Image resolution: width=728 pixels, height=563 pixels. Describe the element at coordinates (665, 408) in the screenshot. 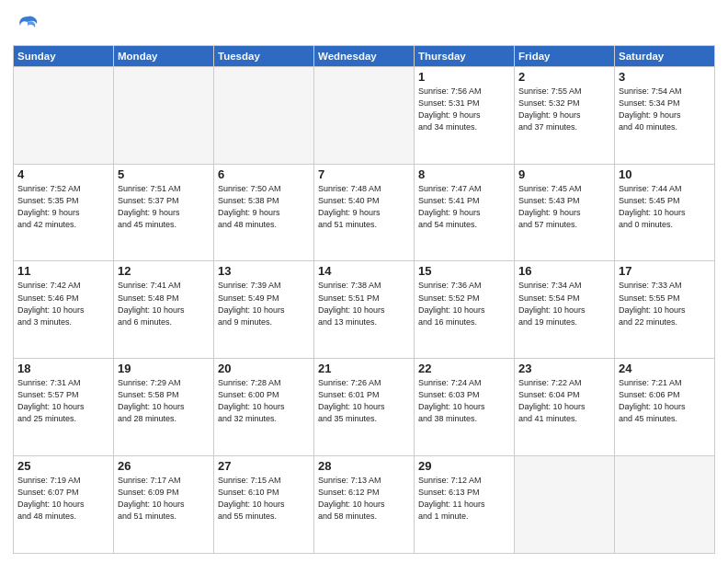

I see `calendar-cell: 24Sunrise: 7:21 AM Sunset: 6:06 PM Dayli…` at that location.